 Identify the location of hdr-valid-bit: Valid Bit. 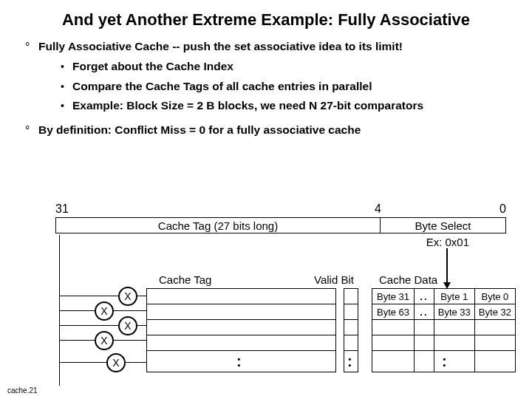
(334, 279).